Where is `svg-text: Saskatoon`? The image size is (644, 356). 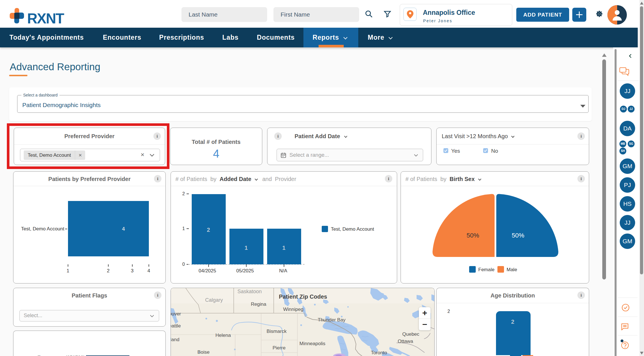 svg-text: Saskatoon is located at coordinates (250, 291).